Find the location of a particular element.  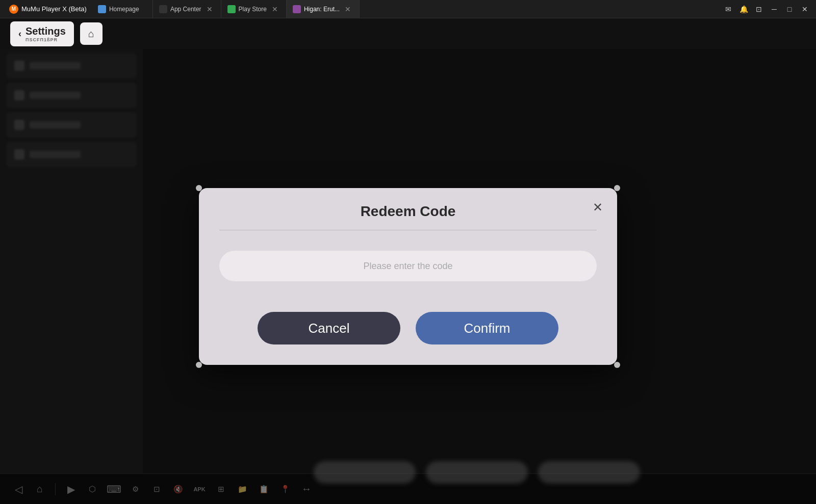

dialog-title: Redeem Code is located at coordinates (408, 211).